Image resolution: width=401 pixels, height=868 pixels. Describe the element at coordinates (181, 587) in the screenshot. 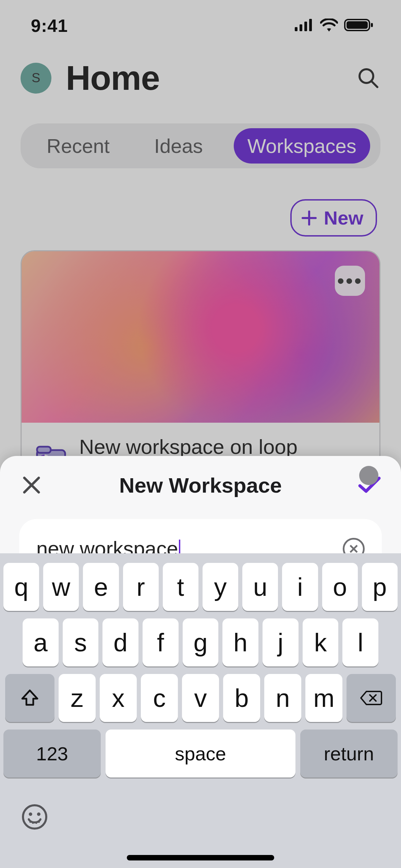

I see `key-t: t` at that location.